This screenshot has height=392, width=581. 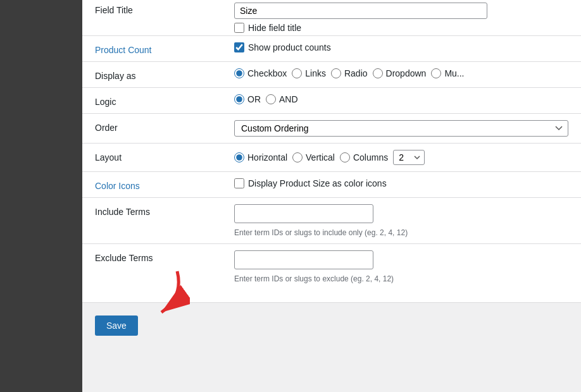 I want to click on display-links-radio, so click(x=297, y=73).